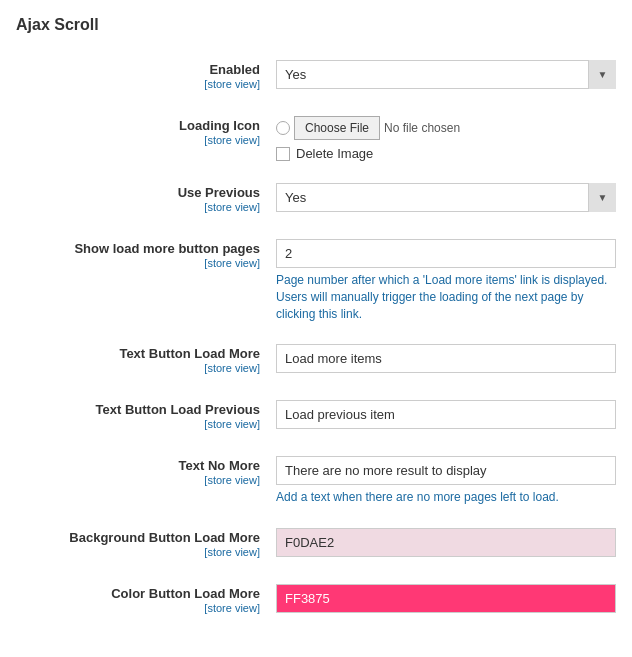  What do you see at coordinates (146, 128) in the screenshot?
I see `label-cell-loading_icon: Loading Icon[store view]` at bounding box center [146, 128].